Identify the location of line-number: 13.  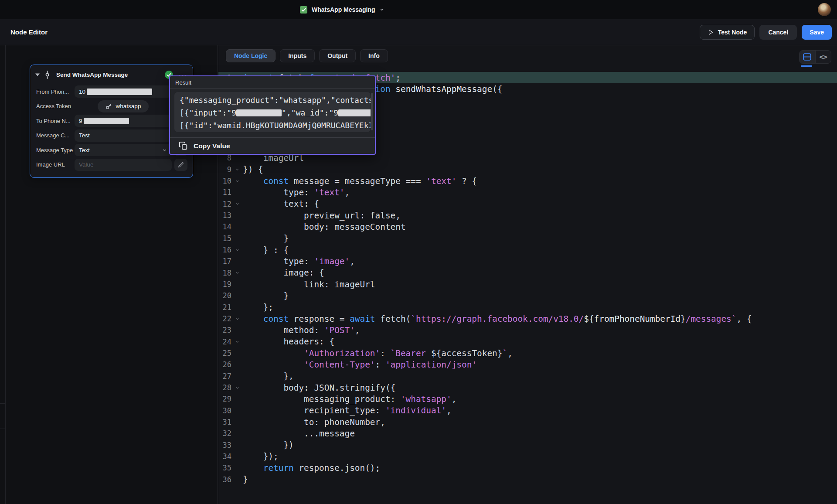
(225, 215).